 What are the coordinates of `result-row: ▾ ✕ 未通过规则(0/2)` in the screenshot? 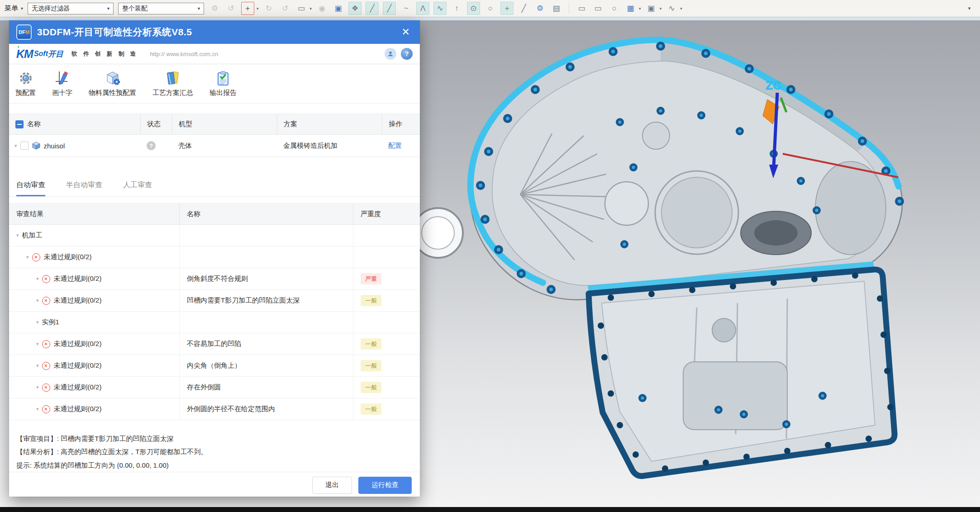 It's located at (214, 257).